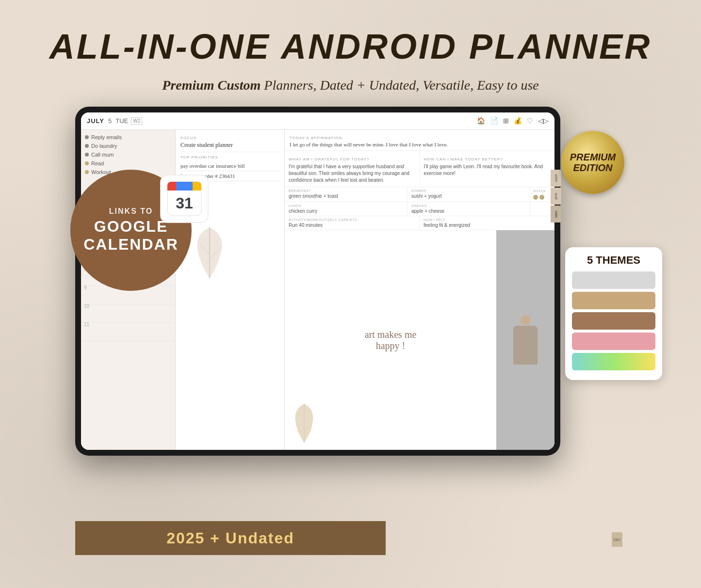 The height and width of the screenshot is (588, 701). I want to click on time-slot: 11, so click(128, 332).